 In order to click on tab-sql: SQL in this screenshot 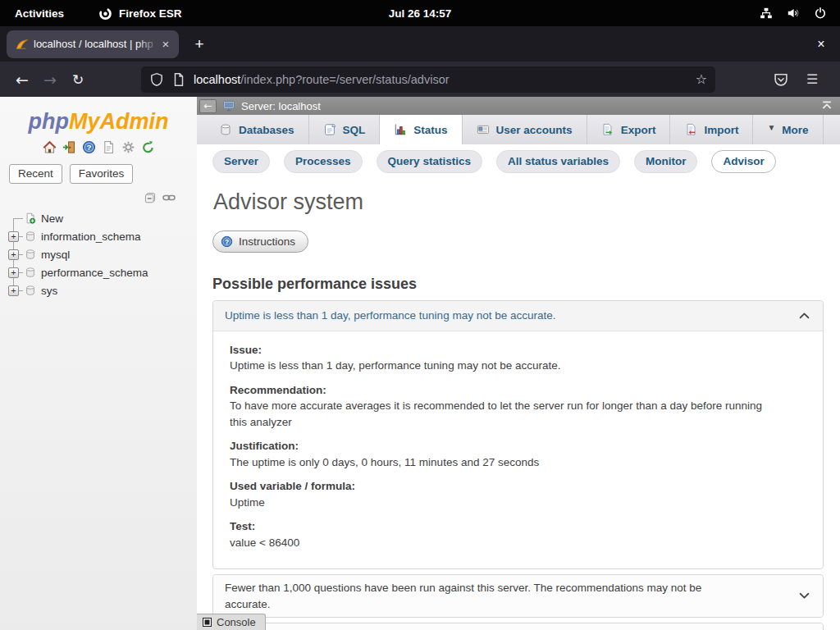, I will do `click(345, 130)`.